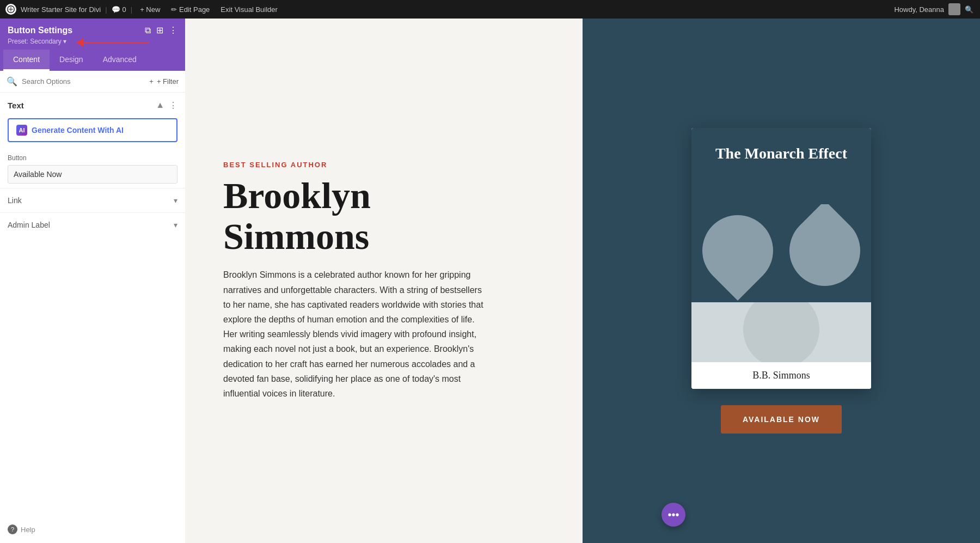  Describe the element at coordinates (934, 9) in the screenshot. I see `top-bar-right: Howdy, Deanna 🔍` at that location.